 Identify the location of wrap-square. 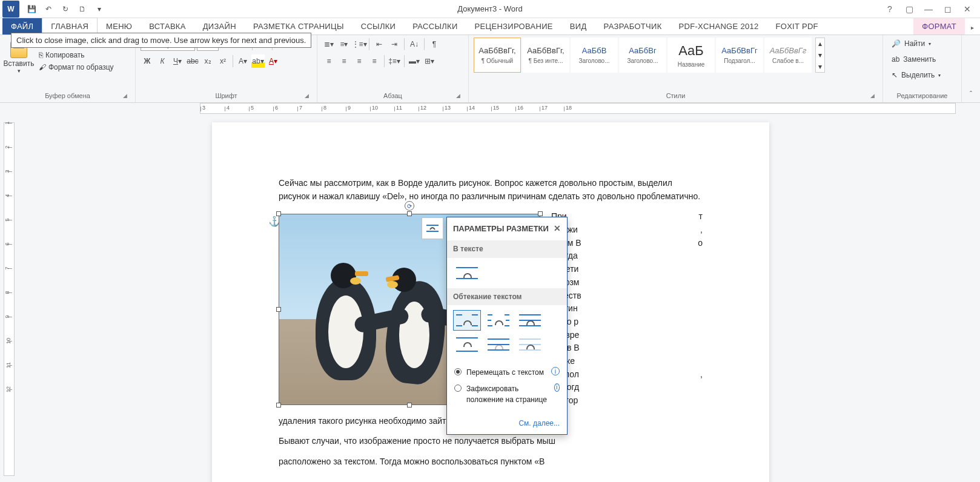
(467, 320).